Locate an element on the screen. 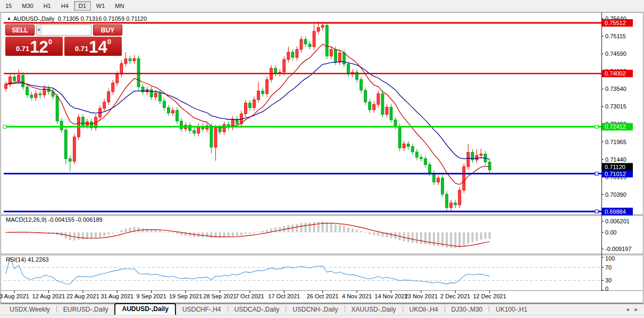 The image size is (644, 318). svg-text: 70 is located at coordinates (608, 267).